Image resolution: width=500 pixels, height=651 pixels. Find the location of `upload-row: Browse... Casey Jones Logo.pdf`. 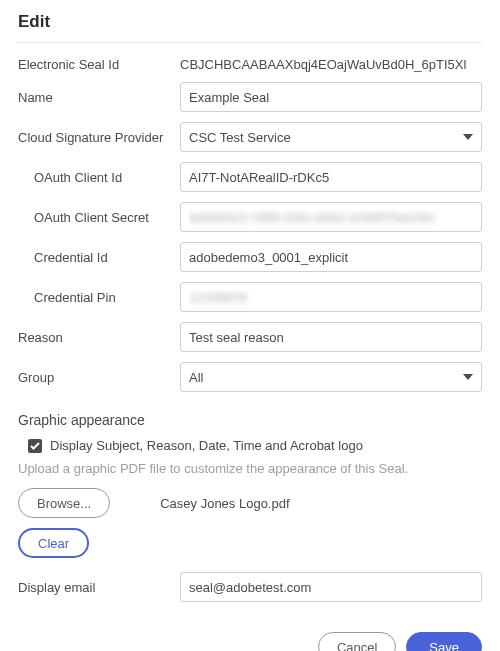

upload-row: Browse... Casey Jones Logo.pdf is located at coordinates (250, 503).